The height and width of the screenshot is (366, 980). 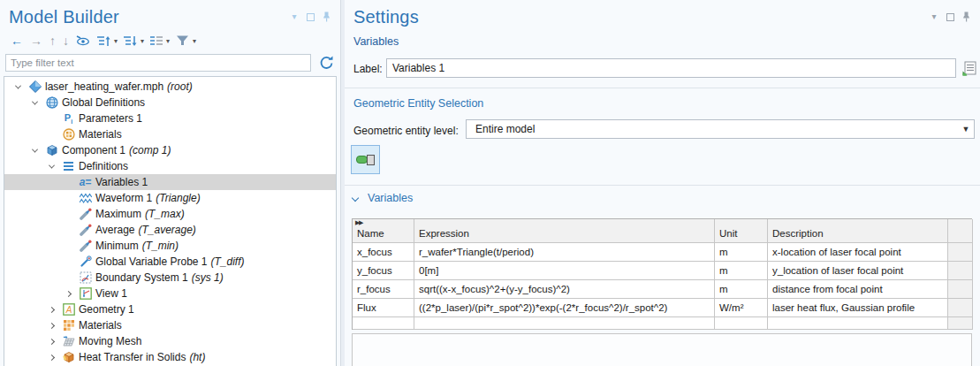 What do you see at coordinates (384, 324) in the screenshot?
I see `cell-name-empty` at bounding box center [384, 324].